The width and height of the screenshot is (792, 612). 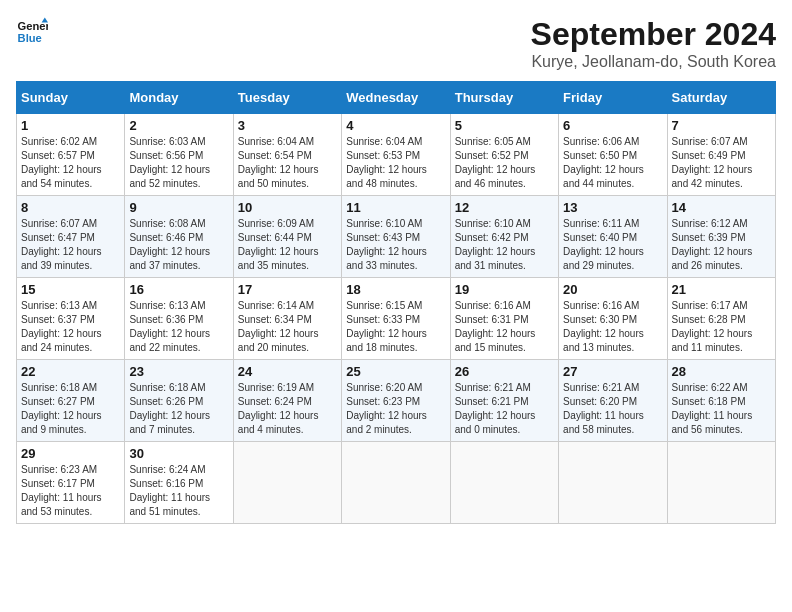 I want to click on day-number: 17, so click(x=288, y=290).